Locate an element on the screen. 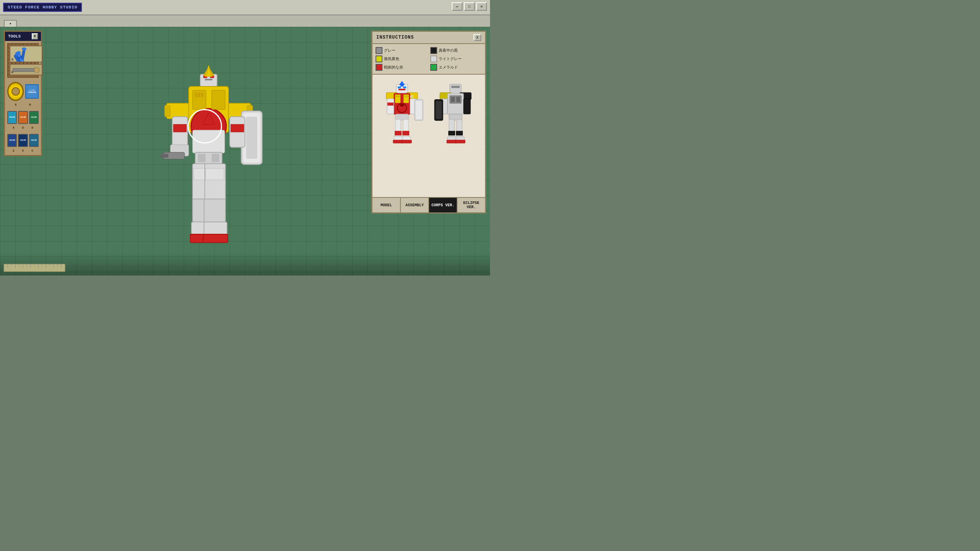  assembly-button: ASSEMBLY is located at coordinates (415, 205).